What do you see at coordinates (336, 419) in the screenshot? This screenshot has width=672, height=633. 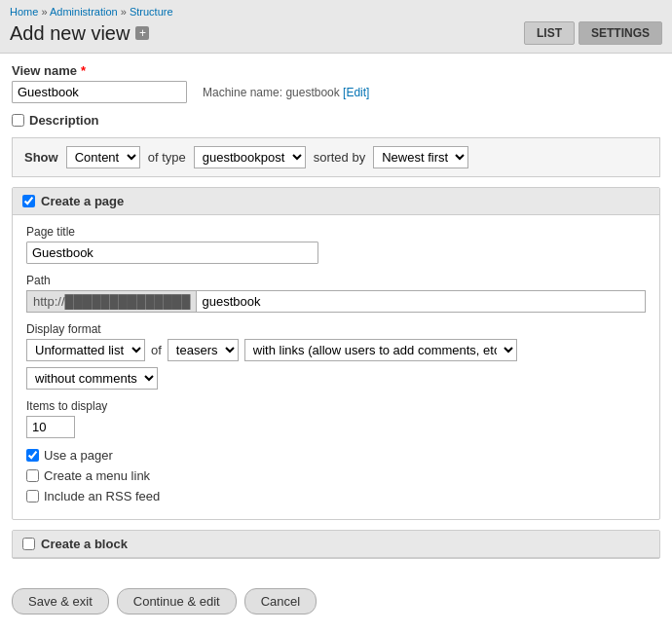 I see `items-field: Items to display` at bounding box center [336, 419].